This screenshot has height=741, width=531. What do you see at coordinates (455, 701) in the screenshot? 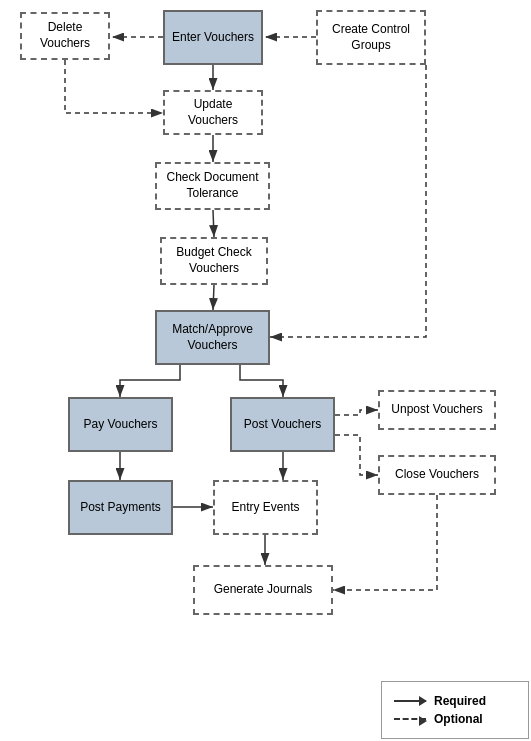
I see `legend-required-row: Required` at bounding box center [455, 701].